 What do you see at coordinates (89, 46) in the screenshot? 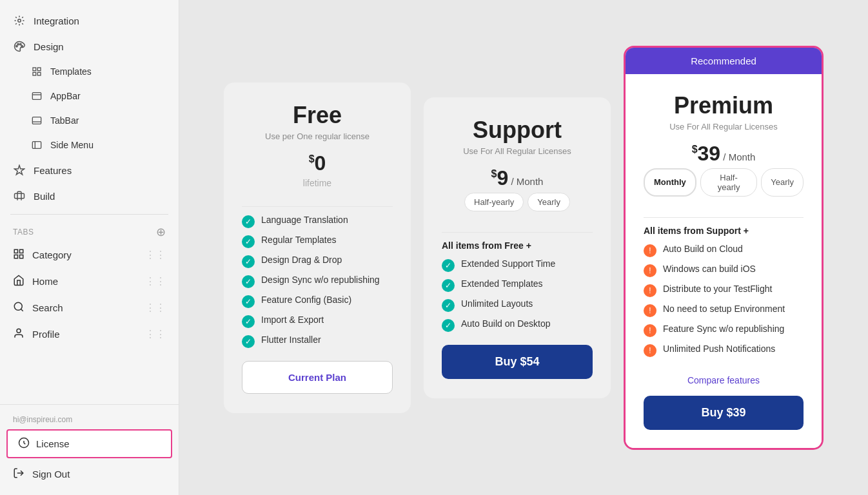
I see `sidebar-item-design: Design` at bounding box center [89, 46].